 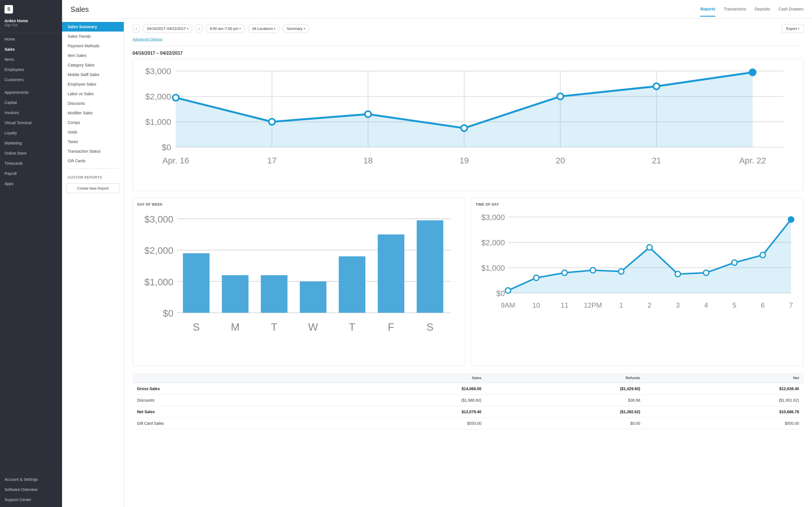 I want to click on left-nav-comps: Comps, so click(x=93, y=123).